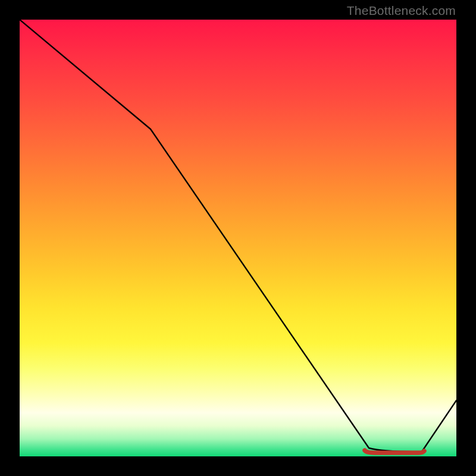  Describe the element at coordinates (394, 452) in the screenshot. I see `highlight-segment` at that location.